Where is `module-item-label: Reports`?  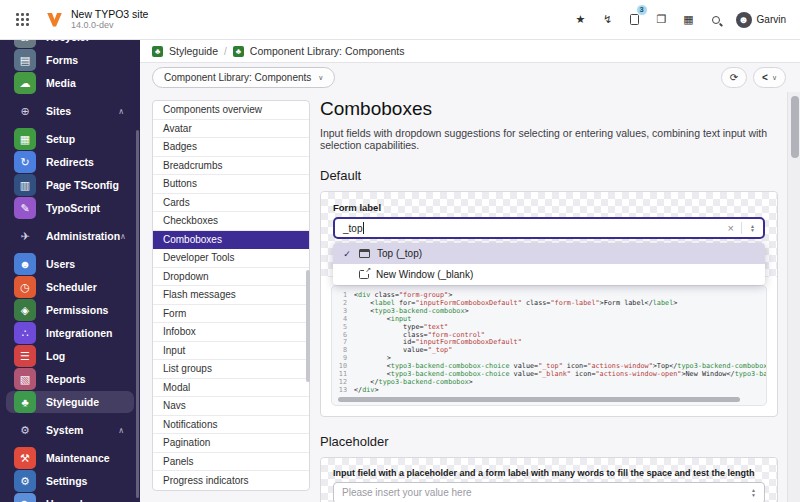 module-item-label: Reports is located at coordinates (66, 379).